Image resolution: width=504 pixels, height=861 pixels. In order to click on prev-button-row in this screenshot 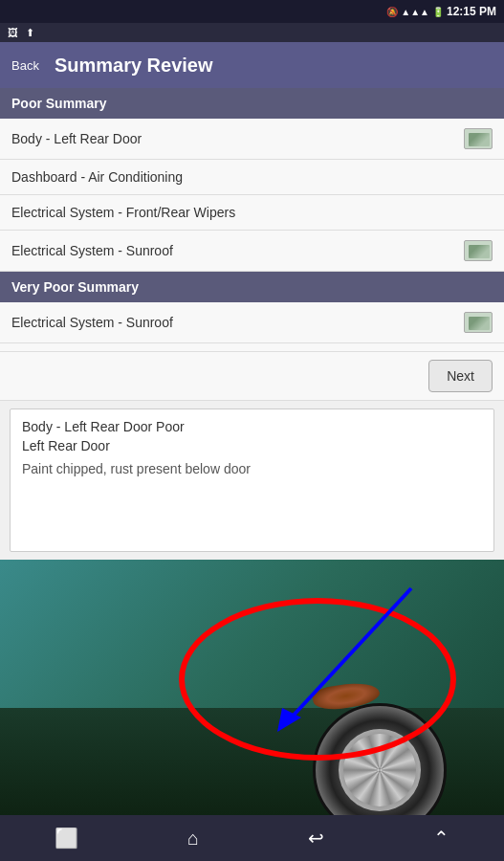, I will do `click(252, 348)`.